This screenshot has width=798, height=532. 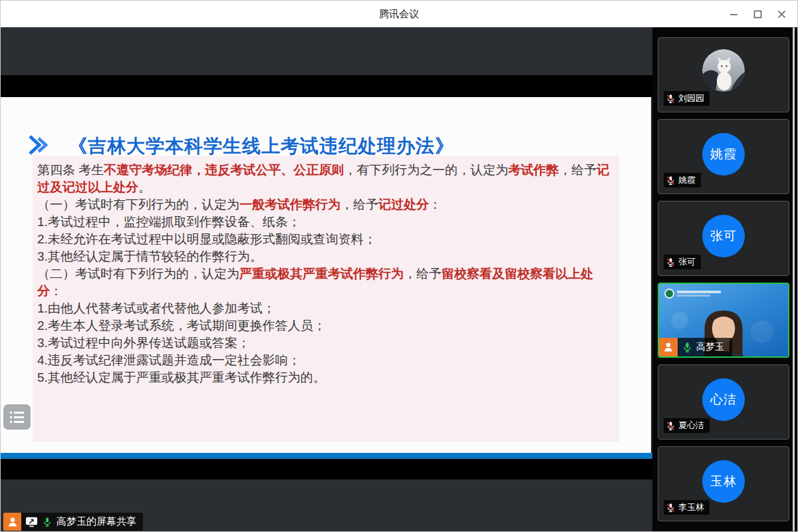 What do you see at coordinates (404, 205) in the screenshot?
I see `text-segment: 记过处分` at bounding box center [404, 205].